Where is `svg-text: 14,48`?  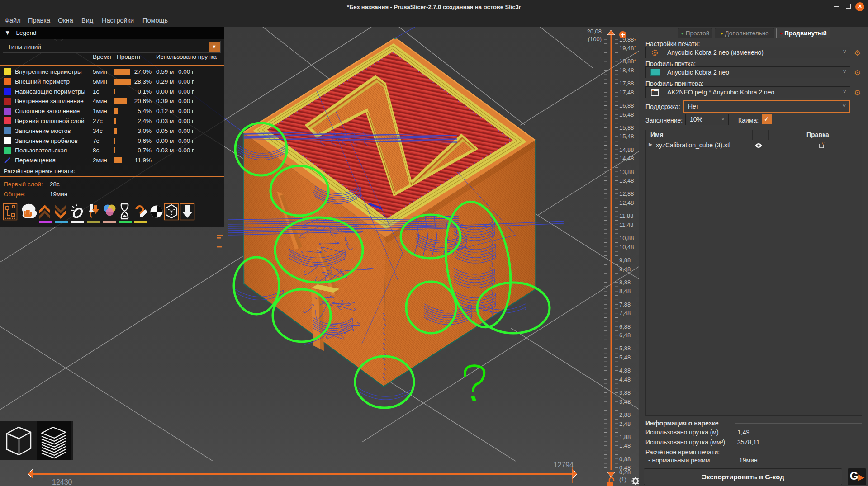
svg-text: 14,48 is located at coordinates (627, 158).